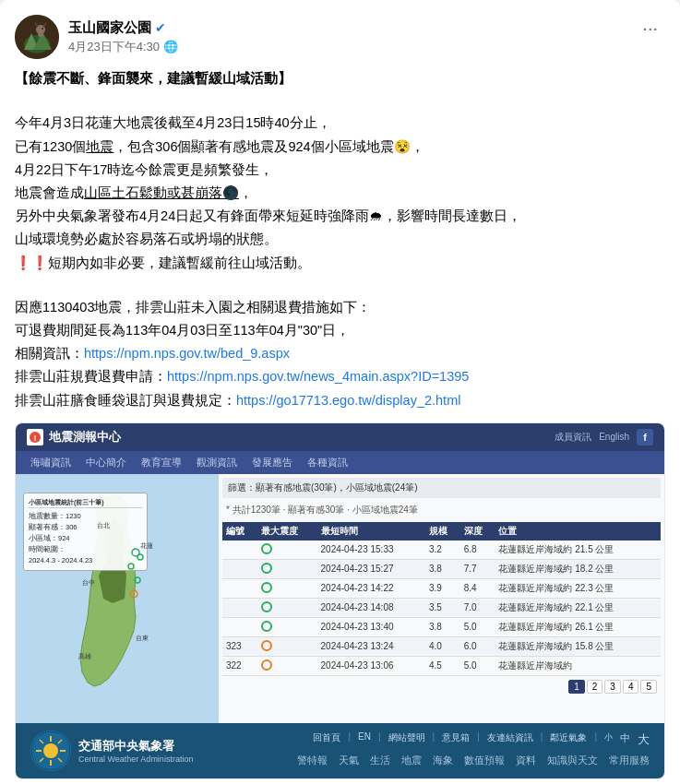 The width and height of the screenshot is (680, 784). I want to click on eq-filter-bar: 篩選：顯著有感地震(30筆)，小區域地震(24筆), so click(441, 488).